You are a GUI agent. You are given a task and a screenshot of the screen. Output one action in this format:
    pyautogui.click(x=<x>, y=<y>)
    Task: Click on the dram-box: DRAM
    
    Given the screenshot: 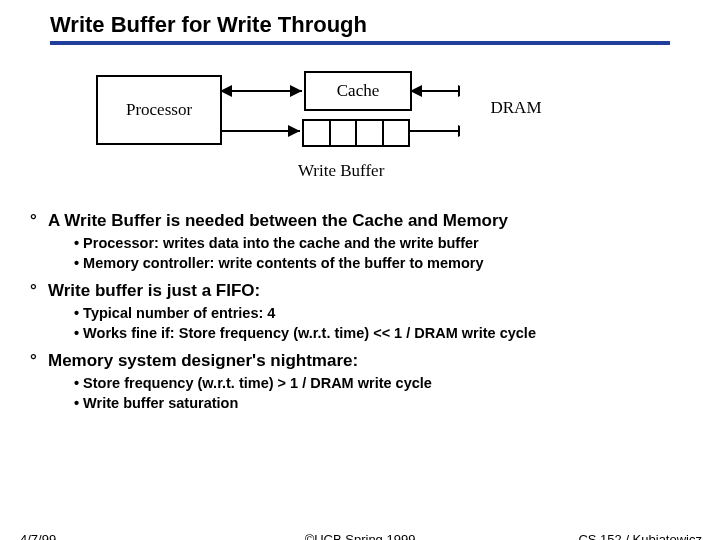 What is the action you would take?
    pyautogui.click(x=516, y=108)
    